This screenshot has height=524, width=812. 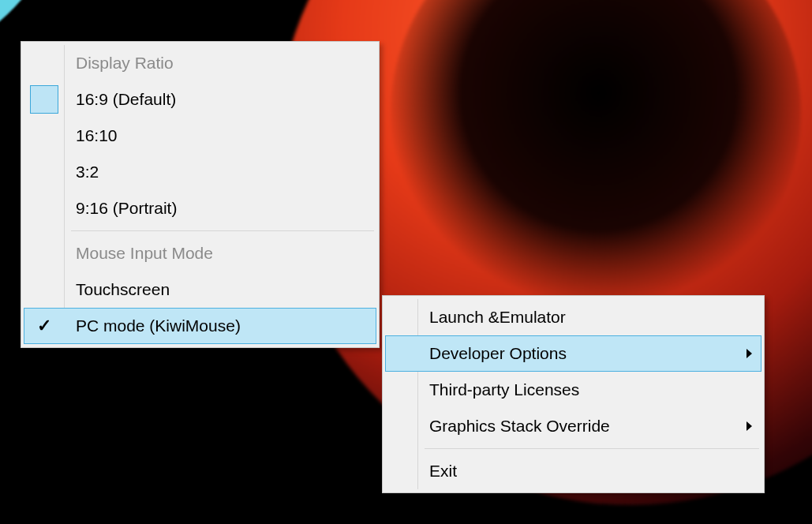 What do you see at coordinates (87, 172) in the screenshot?
I see `menu-item-label: 3:2` at bounding box center [87, 172].